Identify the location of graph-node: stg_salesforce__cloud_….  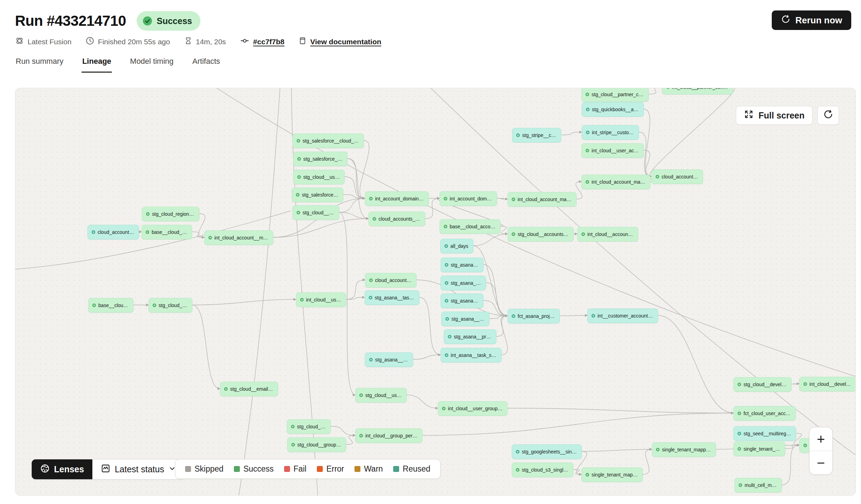
(328, 141).